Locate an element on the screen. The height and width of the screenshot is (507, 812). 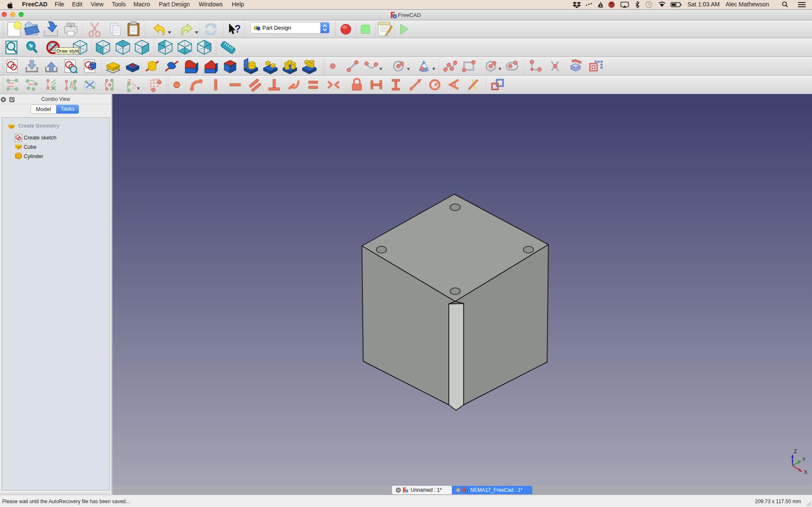
svg-text: Y is located at coordinates (804, 460).